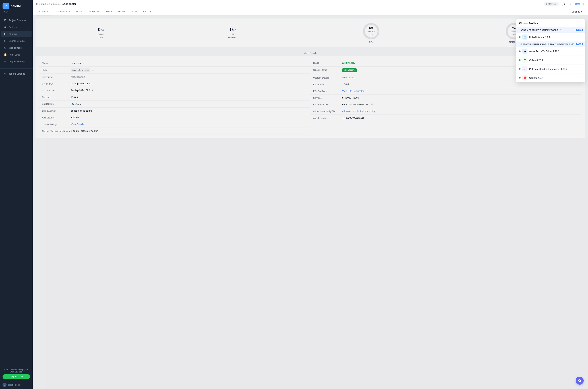 This screenshot has height=389, width=588. What do you see at coordinates (16, 48) in the screenshot?
I see `sidebar-item-workspaces: ⬡ Workspaces` at bounding box center [16, 48].